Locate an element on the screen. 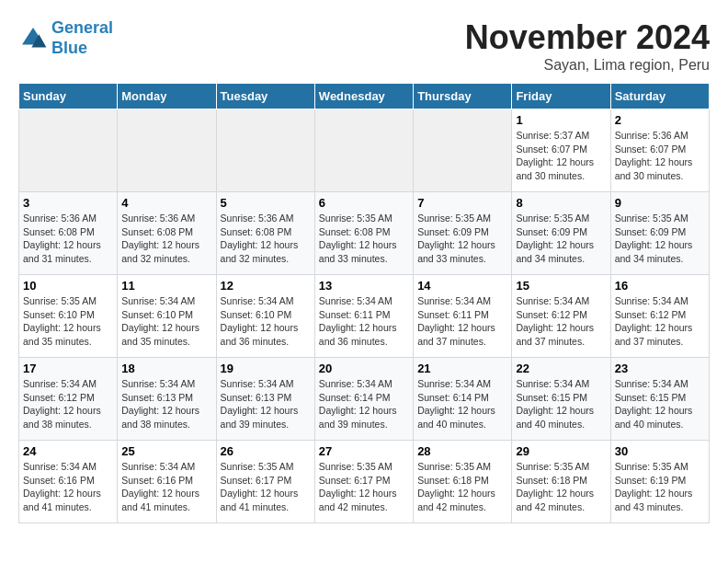  day-cell: 27Sunrise: 5:35 AM Sunset: 6:17 PM Dayli… is located at coordinates (364, 482).